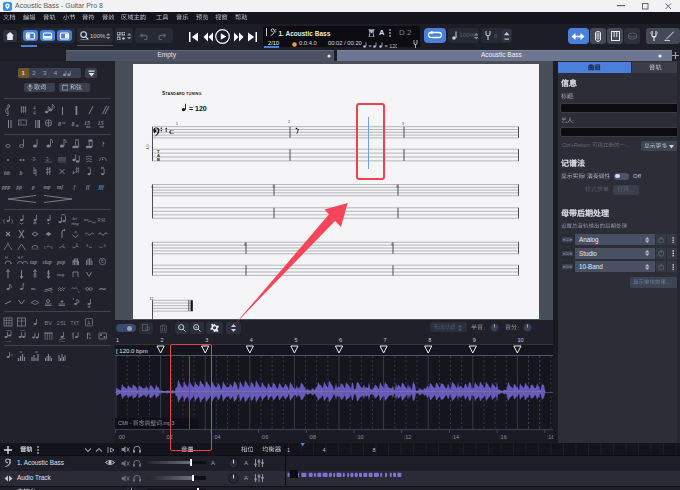  I want to click on svg-text: p, so click(33, 187).